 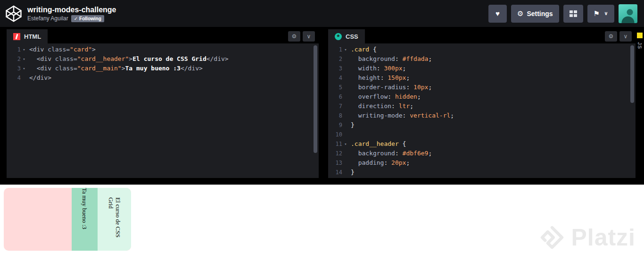 What do you see at coordinates (163, 68) in the screenshot?
I see `code-line: 3▾ <div class="card__main">Ta muy bueno …` at bounding box center [163, 68].